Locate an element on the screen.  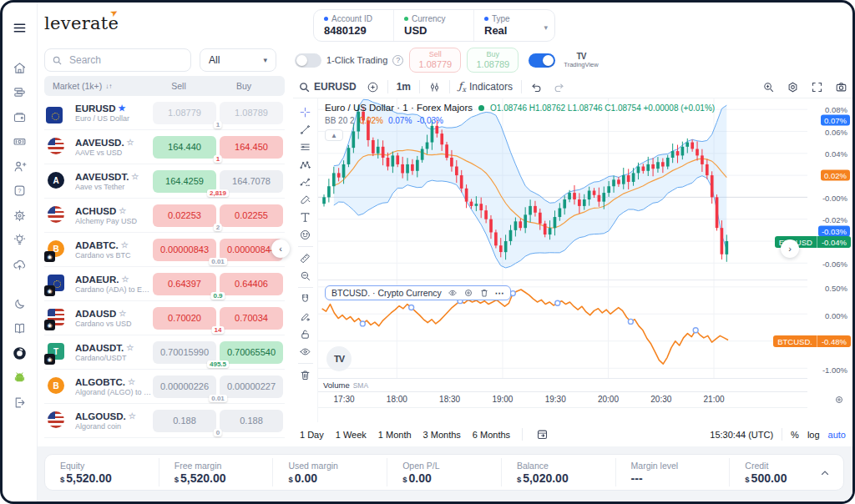
watchlist-row-achusd: ACHUSD☆Alchemy Pay USD0.022530.022552 is located at coordinates (164, 215).